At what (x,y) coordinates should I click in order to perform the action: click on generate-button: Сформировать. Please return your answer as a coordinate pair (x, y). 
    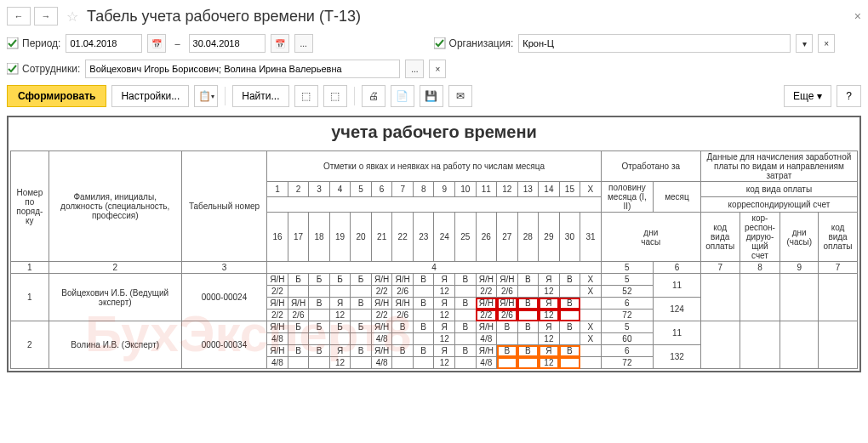
    Looking at the image, I should click on (56, 96).